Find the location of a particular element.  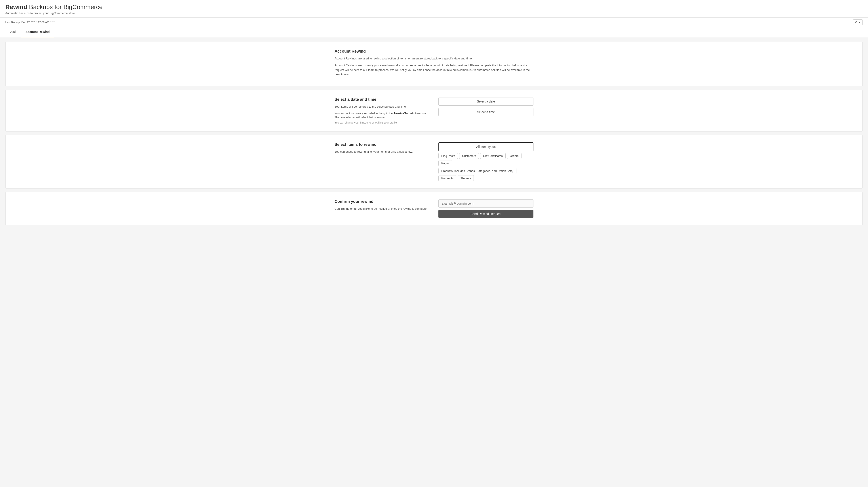

settings-button is located at coordinates (858, 22).